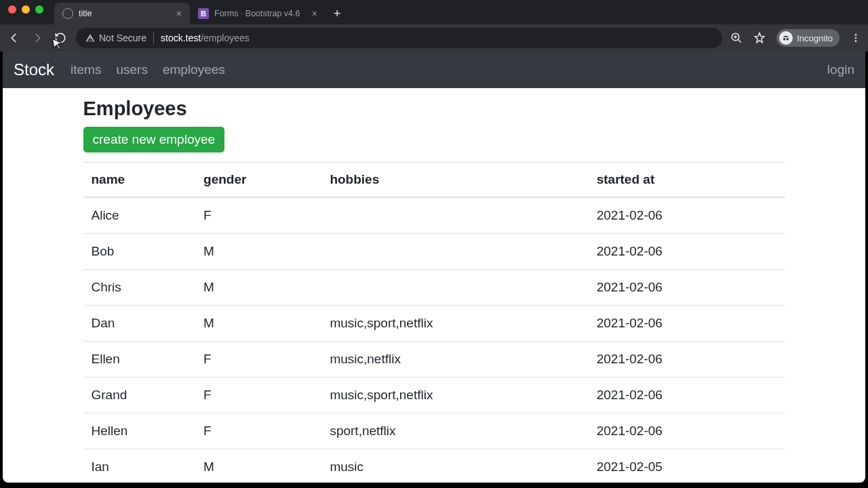 The width and height of the screenshot is (868, 488). What do you see at coordinates (132, 70) in the screenshot?
I see `nav-link-users: users` at bounding box center [132, 70].